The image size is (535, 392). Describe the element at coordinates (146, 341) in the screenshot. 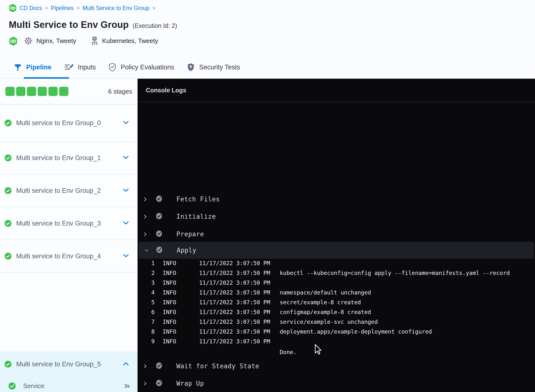

I see `log-line-number: 9` at that location.